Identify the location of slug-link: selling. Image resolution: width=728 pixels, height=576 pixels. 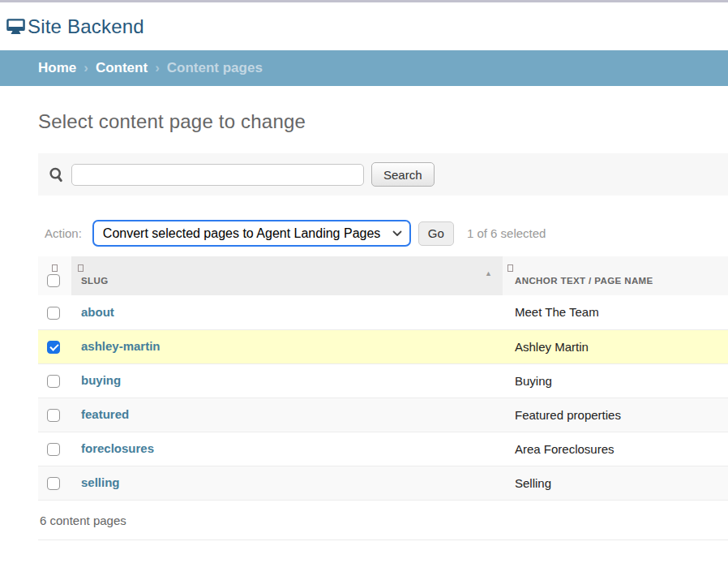
(101, 482).